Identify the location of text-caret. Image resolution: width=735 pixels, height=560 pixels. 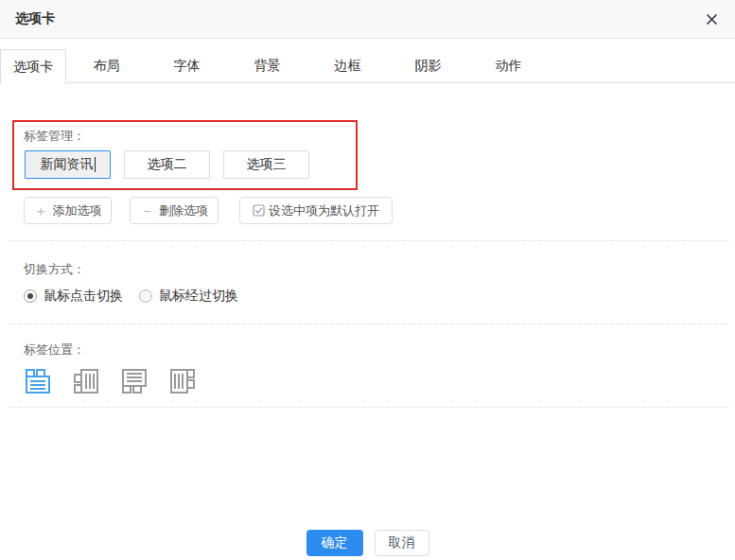
(95, 165).